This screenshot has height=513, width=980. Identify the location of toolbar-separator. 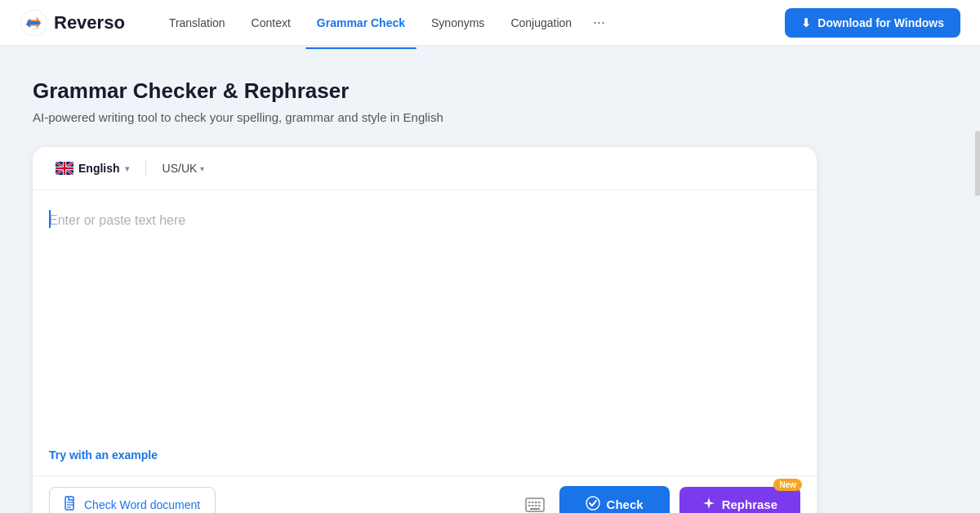
(145, 168).